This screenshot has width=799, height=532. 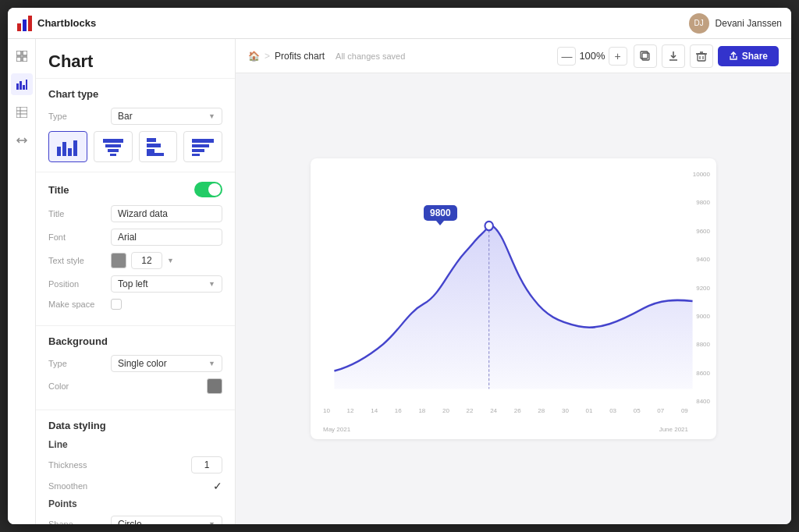 What do you see at coordinates (136, 426) in the screenshot?
I see `data-styling-label: Data styling` at bounding box center [136, 426].